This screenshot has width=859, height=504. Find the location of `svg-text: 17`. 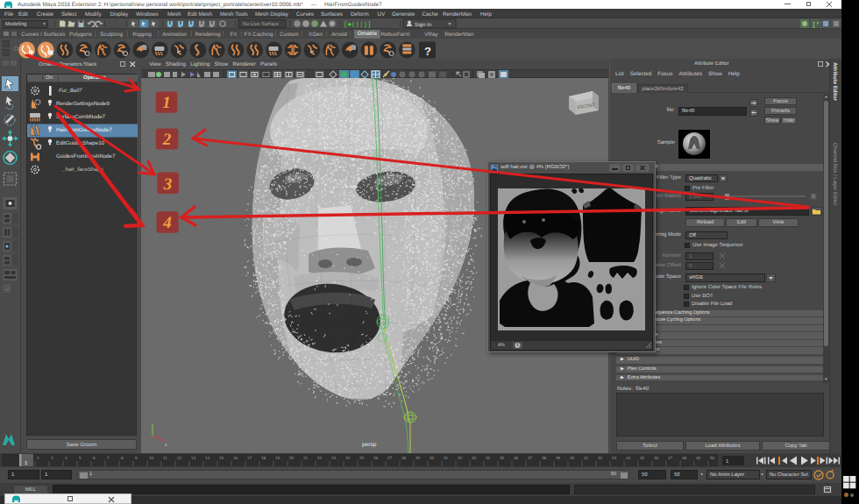

svg-text: 17 is located at coordinates (250, 458).